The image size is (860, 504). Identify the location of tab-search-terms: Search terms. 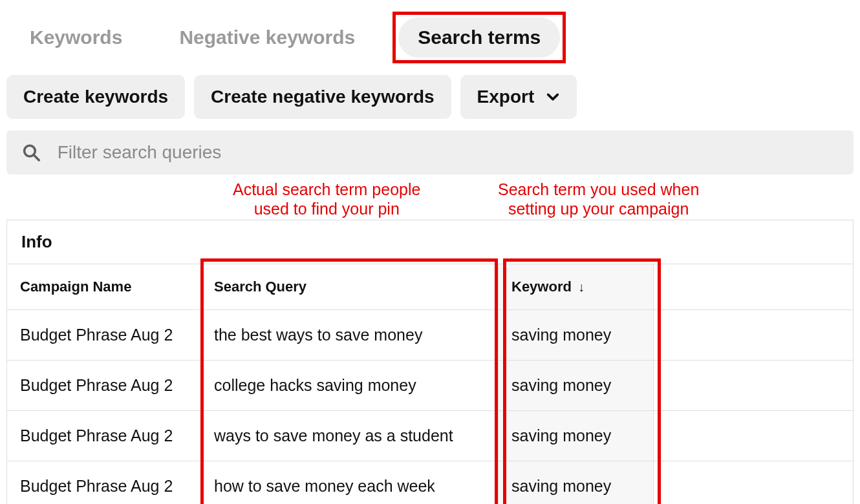
(479, 37).